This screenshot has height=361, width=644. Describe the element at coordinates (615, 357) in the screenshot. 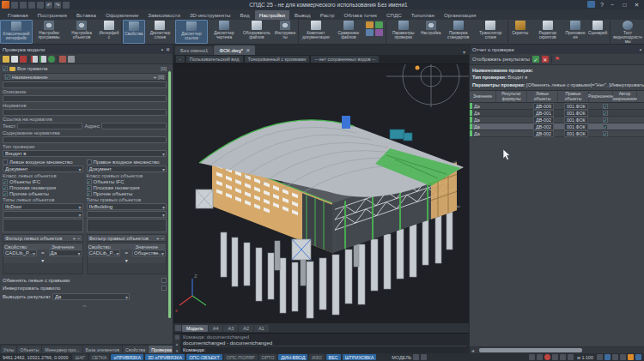

I see `magnifier-icon` at that location.